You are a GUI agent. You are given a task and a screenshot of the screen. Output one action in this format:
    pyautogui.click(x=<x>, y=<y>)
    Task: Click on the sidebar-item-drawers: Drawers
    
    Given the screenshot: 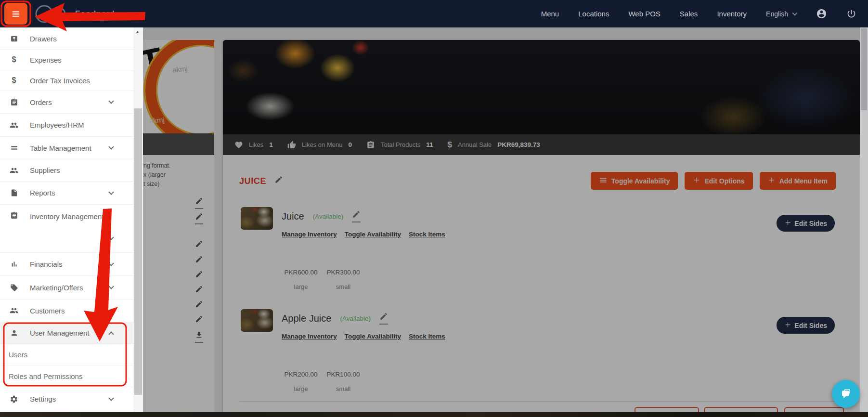 What is the action you would take?
    pyautogui.click(x=66, y=39)
    